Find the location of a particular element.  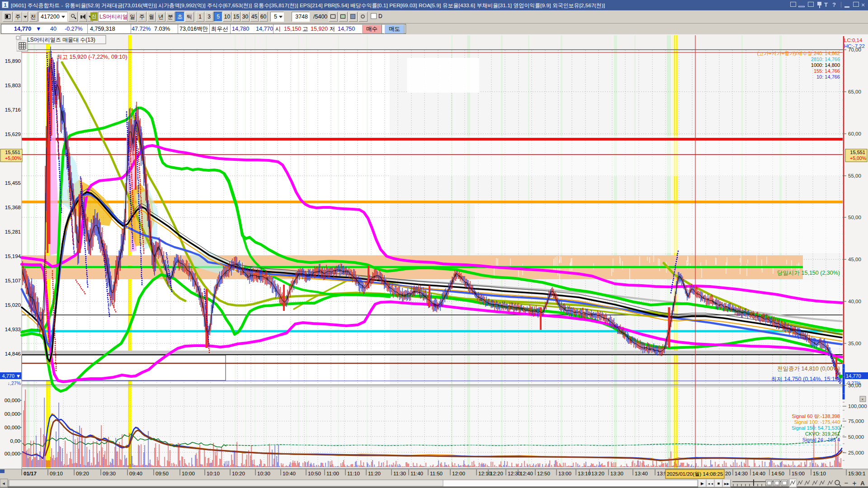

svg-text: 최고 15,920 (-7,22%, 09:10) is located at coordinates (92, 57).